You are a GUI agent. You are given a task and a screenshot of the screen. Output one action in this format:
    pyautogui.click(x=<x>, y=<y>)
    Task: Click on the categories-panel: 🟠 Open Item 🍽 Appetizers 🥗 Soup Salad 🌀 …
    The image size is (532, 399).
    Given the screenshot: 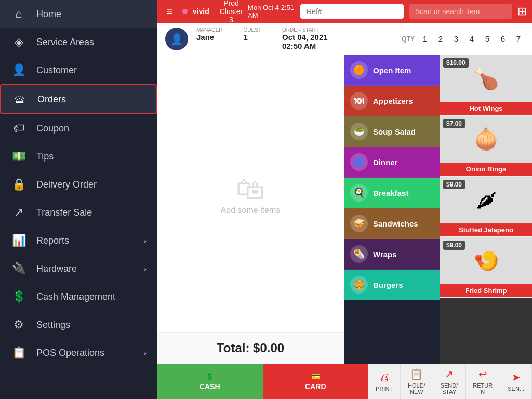 What is the action you would take?
    pyautogui.click(x=392, y=209)
    